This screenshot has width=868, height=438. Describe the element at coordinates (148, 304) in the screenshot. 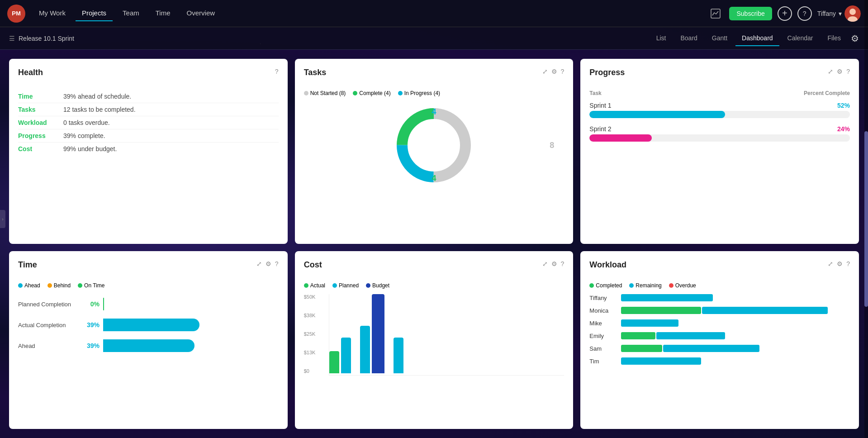

I see `time-planned-completion-row: Planned Completion 0%` at that location.